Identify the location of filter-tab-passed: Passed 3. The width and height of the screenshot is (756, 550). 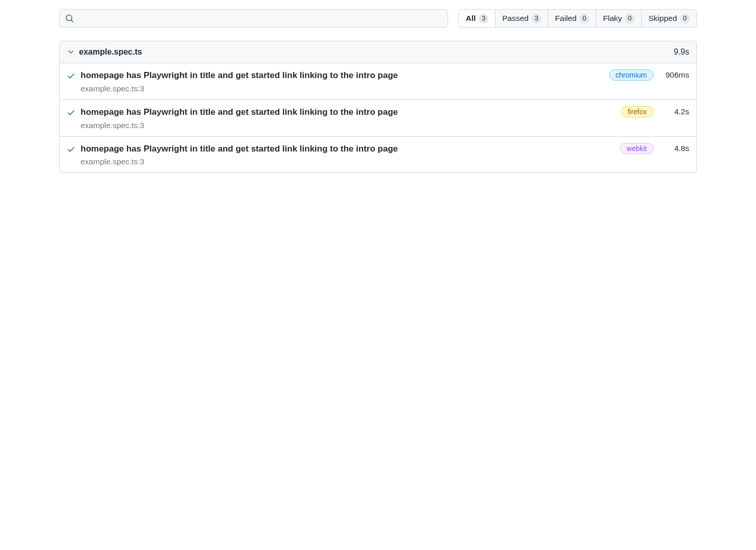
(522, 18).